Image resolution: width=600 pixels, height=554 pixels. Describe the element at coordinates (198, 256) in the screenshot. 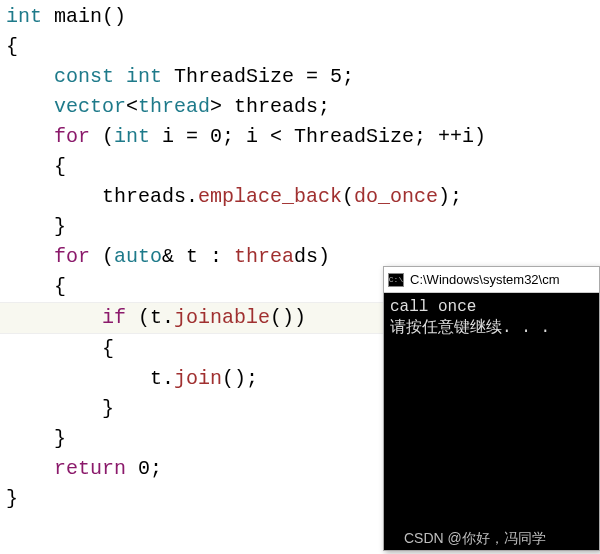

I see `amp: & t :` at that location.